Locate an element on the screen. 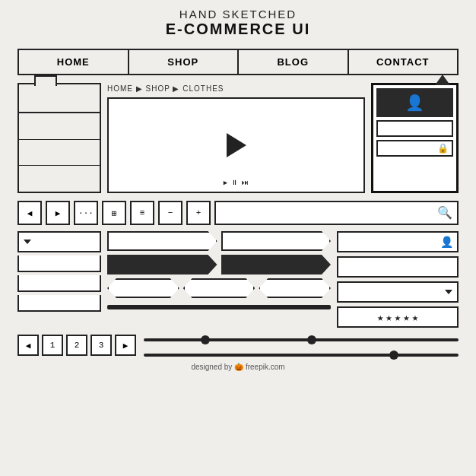  lock-icon: 🔒 is located at coordinates (443, 149).